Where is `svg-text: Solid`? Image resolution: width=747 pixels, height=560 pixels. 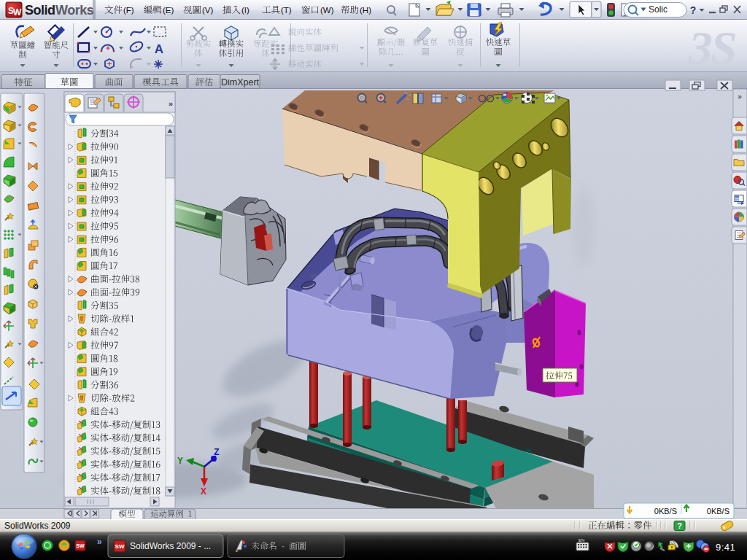
svg-text: Solid is located at coordinates (40, 10).